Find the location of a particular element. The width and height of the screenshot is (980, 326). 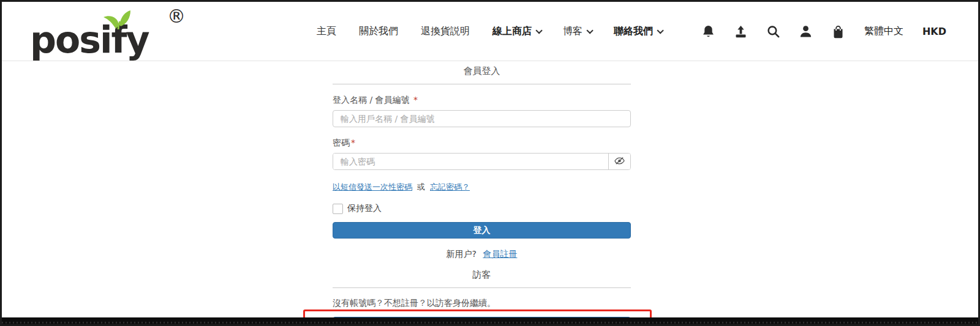

nav-item-online-store: 線上商店 is located at coordinates (516, 32).